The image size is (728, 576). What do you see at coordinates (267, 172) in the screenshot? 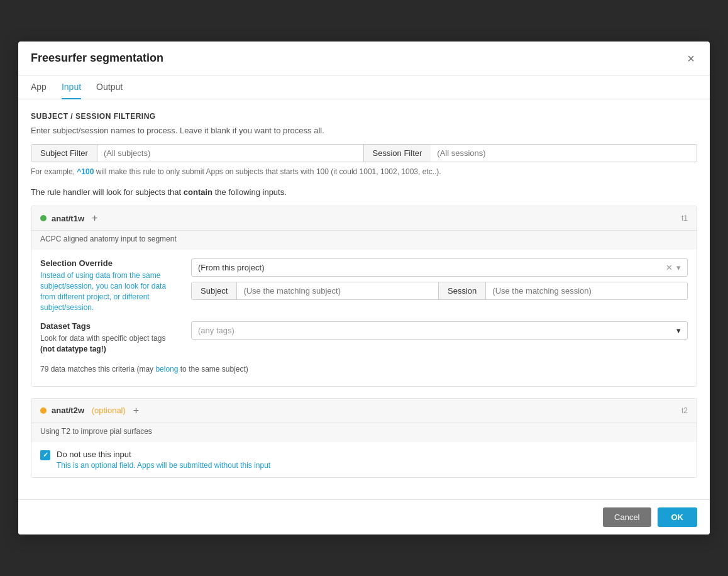
I see `filter-hint-post: will make this rule to only submit Apps …` at bounding box center [267, 172].